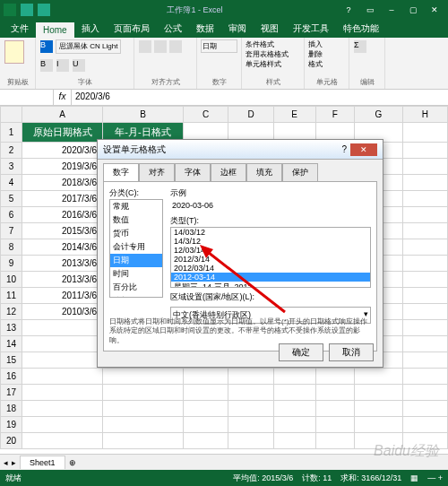 This screenshot has width=448, height=486. Describe the element at coordinates (63, 133) in the screenshot. I see `header-a: 原始日期格式` at that location.